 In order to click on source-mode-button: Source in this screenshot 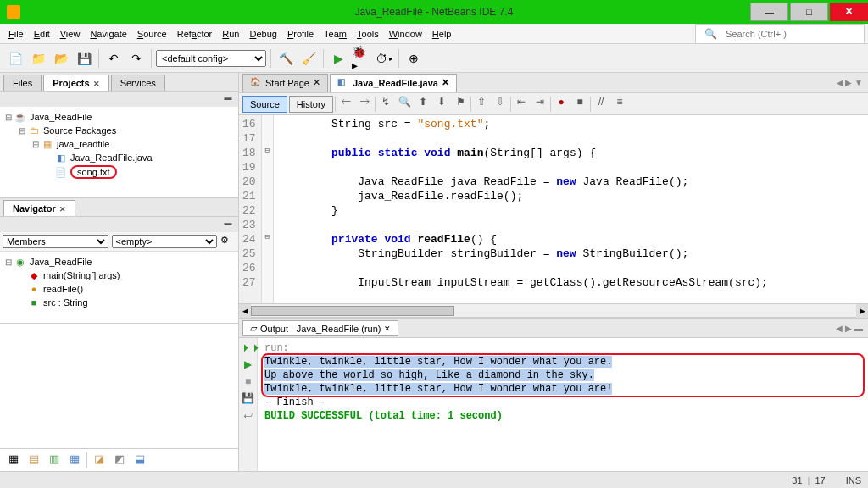, I will do `click(264, 104)`.